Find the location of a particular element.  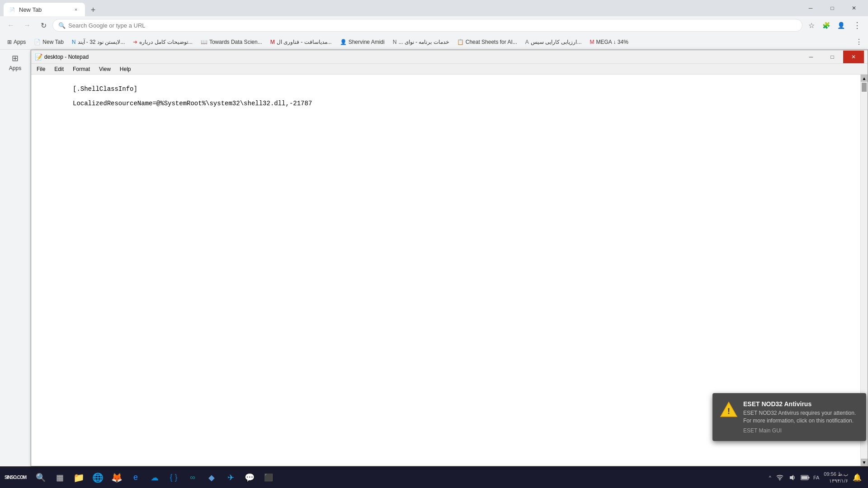

extensions-puzzle-icon: 🧩 is located at coordinates (826, 25).